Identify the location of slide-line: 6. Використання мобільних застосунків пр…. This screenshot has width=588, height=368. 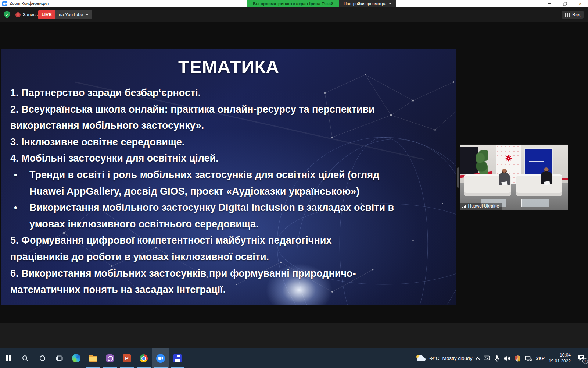
(229, 274).